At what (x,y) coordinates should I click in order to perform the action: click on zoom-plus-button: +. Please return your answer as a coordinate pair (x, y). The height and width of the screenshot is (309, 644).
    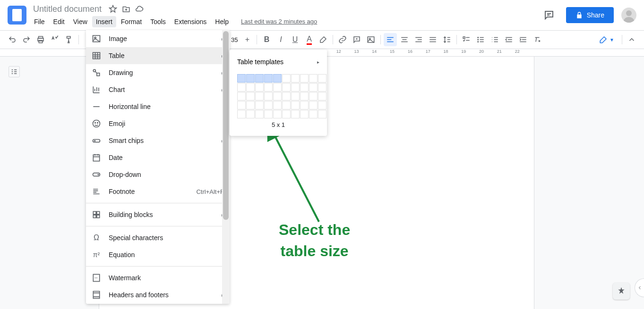
    Looking at the image, I should click on (247, 40).